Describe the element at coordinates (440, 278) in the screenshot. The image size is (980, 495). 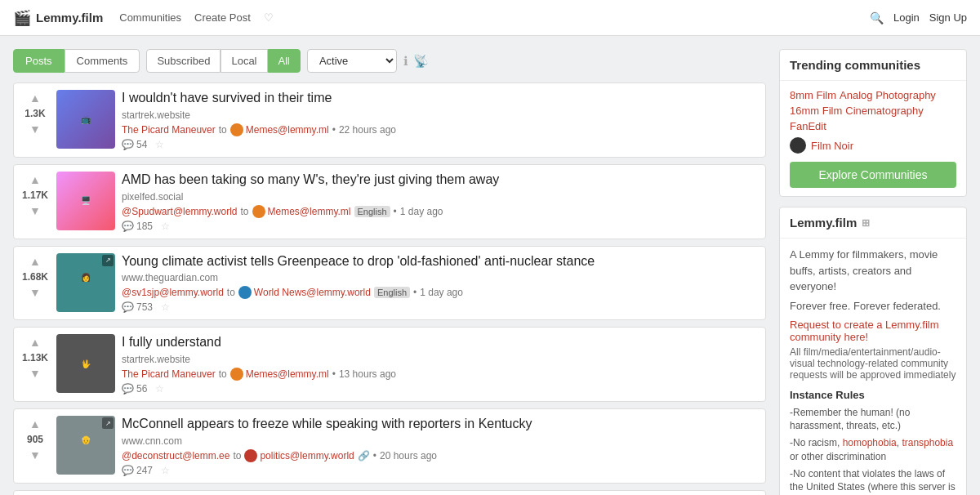
I see `post-source: www.theguardian.com` at that location.